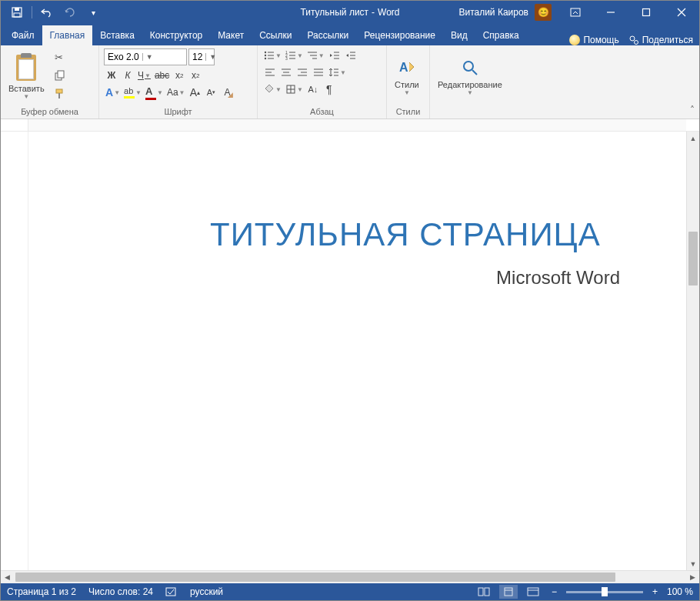 Image resolution: width=700 pixels, height=601 pixels. What do you see at coordinates (680, 592) in the screenshot?
I see `zoom-level: 100 %` at bounding box center [680, 592].